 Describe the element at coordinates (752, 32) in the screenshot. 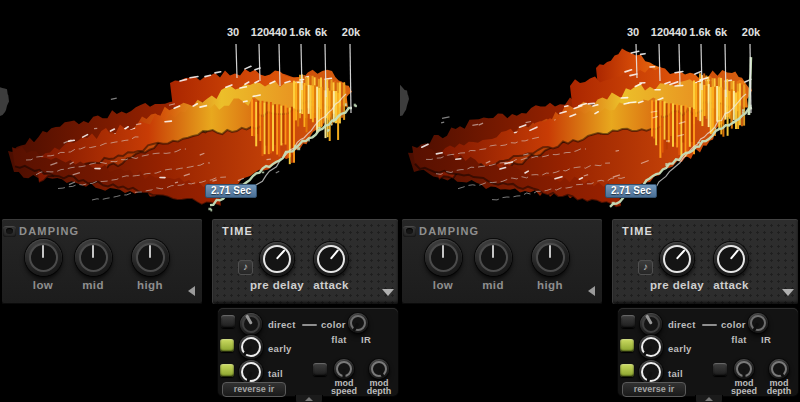

I see `svg-text: 20k` at that location.